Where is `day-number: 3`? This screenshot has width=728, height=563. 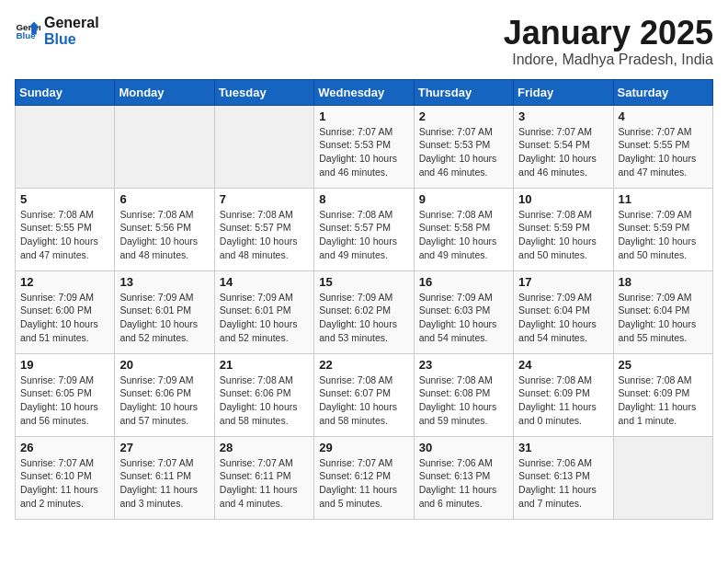 day-number: 3 is located at coordinates (563, 116).